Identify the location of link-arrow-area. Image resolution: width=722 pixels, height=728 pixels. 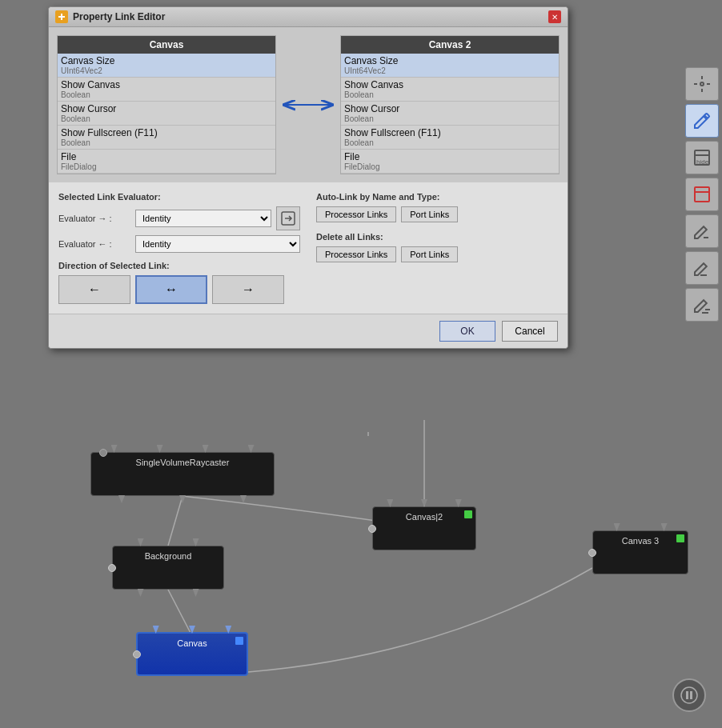
(308, 105).